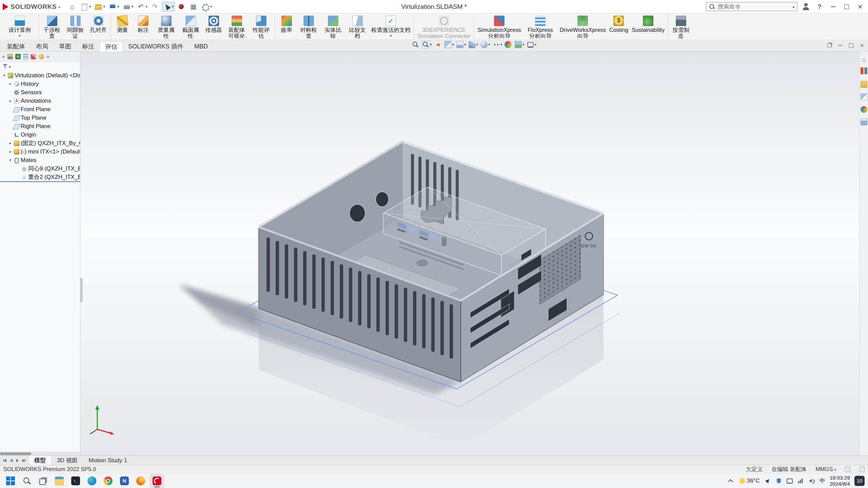 The width and height of the screenshot is (868, 488). What do you see at coordinates (820, 7) in the screenshot?
I see `help-icon` at bounding box center [820, 7].